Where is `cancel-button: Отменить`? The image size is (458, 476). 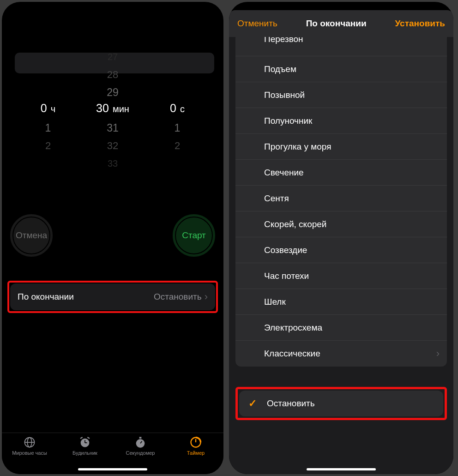
cancel-button: Отменить is located at coordinates (258, 24).